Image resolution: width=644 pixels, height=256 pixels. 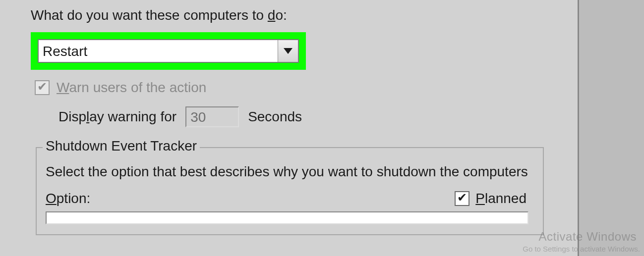 I want to click on display-warning-row: Display warning for 30 Seconds, so click(x=318, y=117).